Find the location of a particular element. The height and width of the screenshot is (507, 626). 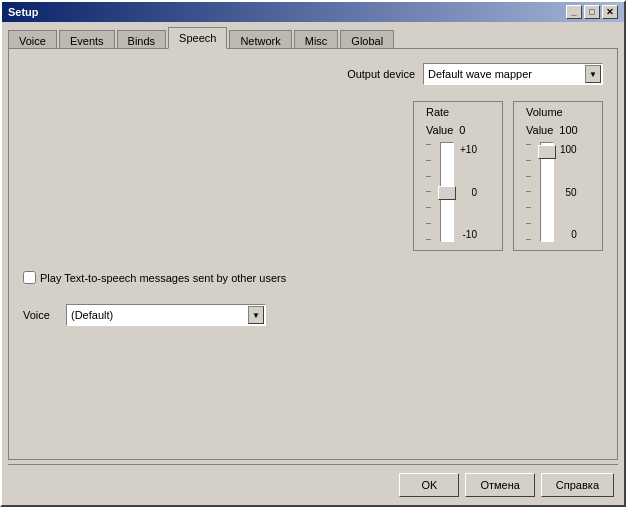

output-device-select: Default wave mapper is located at coordinates (513, 74).